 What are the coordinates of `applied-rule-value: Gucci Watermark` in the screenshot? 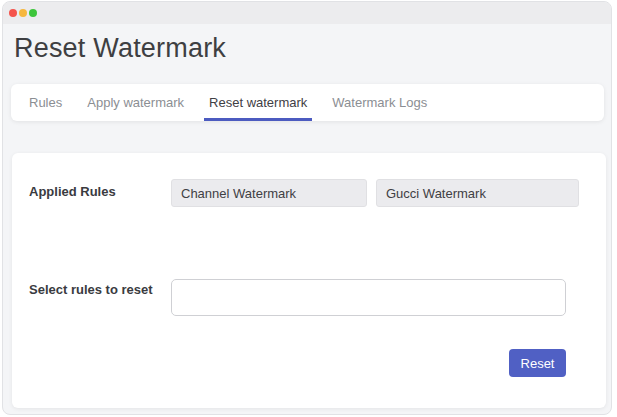 It's located at (436, 194).